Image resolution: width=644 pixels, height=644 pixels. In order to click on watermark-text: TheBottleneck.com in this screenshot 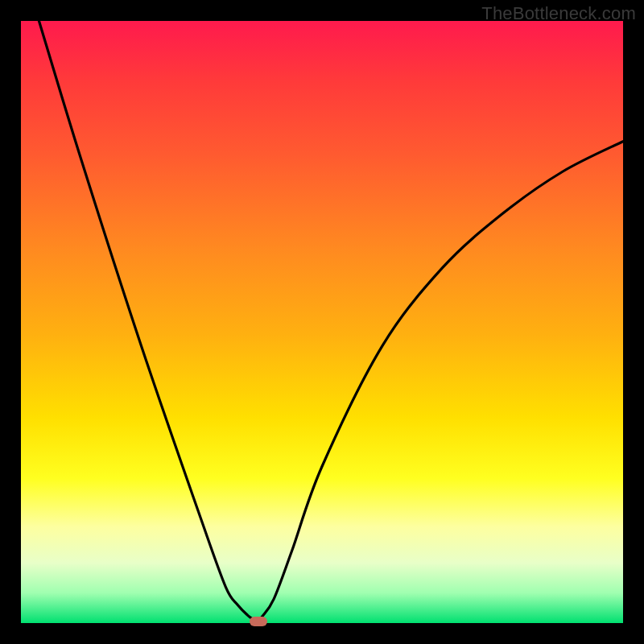, I will do `click(559, 14)`.